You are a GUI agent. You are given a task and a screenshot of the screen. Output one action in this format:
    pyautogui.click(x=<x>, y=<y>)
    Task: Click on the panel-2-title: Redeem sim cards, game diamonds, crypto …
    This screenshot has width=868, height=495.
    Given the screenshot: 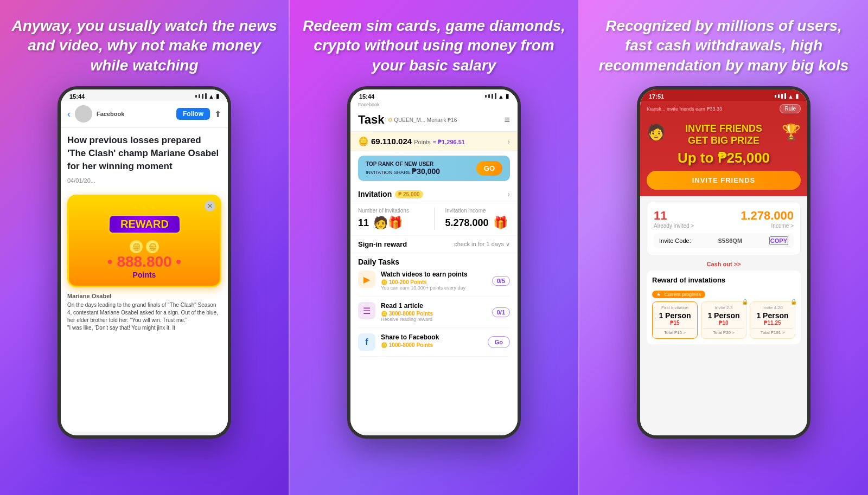 What is the action you would take?
    pyautogui.click(x=434, y=46)
    